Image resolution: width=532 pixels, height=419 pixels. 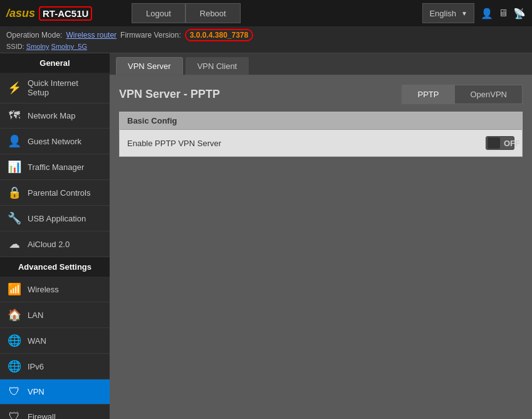 I want to click on general-section-title: General, so click(x=55, y=63).